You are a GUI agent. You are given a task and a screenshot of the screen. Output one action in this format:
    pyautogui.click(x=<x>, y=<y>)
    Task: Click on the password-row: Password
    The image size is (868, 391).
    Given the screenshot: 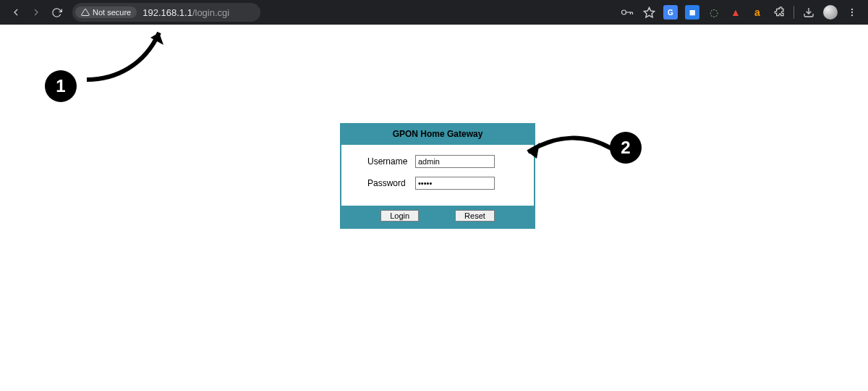 What is the action you would take?
    pyautogui.click(x=438, y=183)
    